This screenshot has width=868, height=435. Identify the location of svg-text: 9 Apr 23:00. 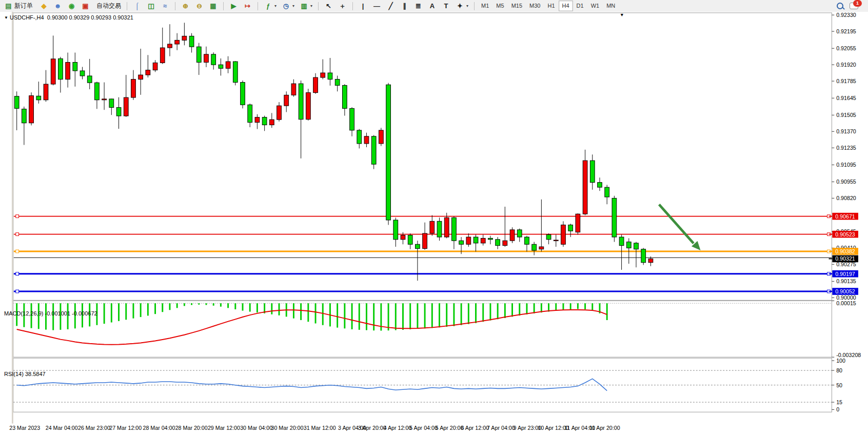
(527, 428).